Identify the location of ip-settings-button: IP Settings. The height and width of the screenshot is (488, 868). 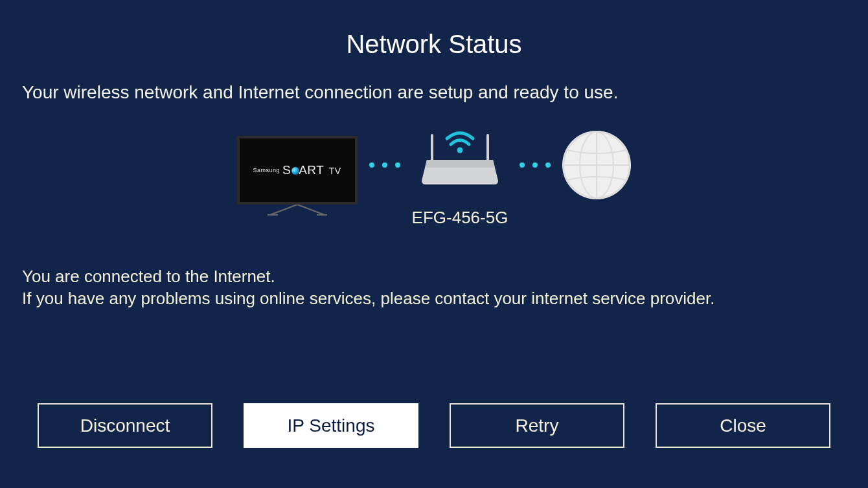
(331, 426).